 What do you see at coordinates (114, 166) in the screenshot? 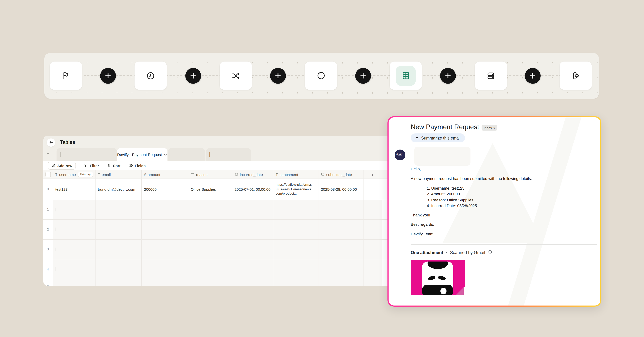
I see `sort-button: Sort` at bounding box center [114, 166].